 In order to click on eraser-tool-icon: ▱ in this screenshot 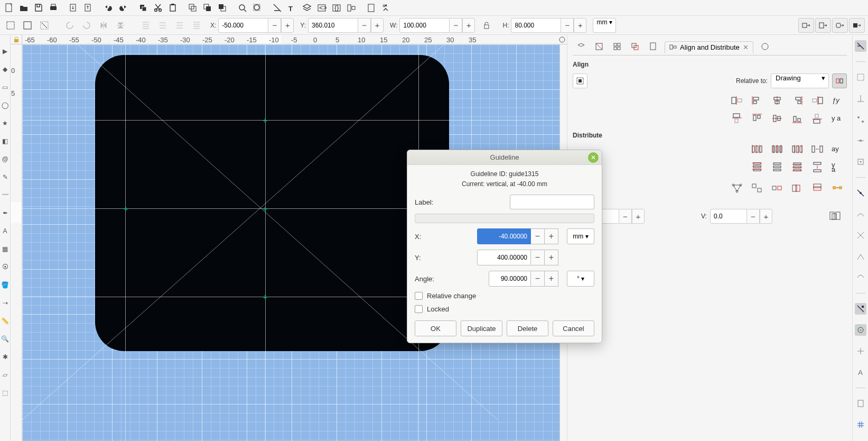, I will do `click(5, 375)`.